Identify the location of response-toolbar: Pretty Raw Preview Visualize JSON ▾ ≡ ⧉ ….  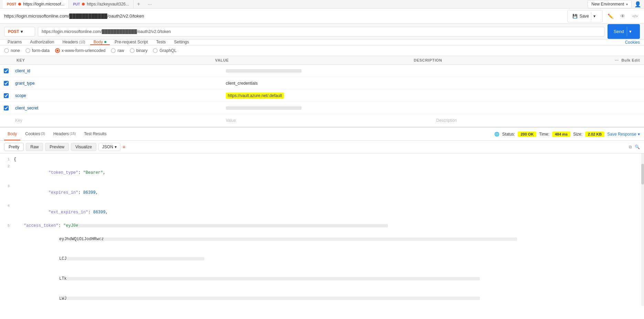
(322, 147).